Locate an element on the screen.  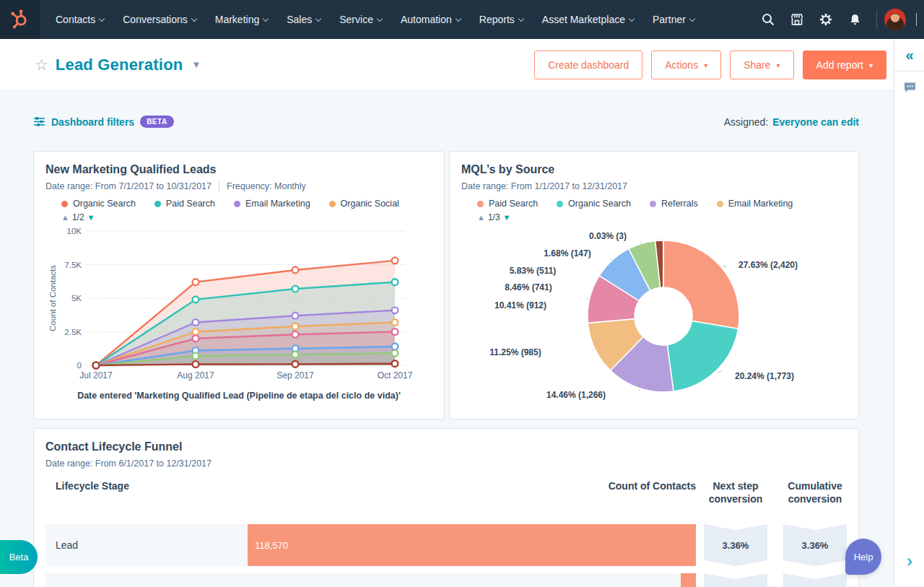
nav-item-sales: Sales is located at coordinates (303, 19).